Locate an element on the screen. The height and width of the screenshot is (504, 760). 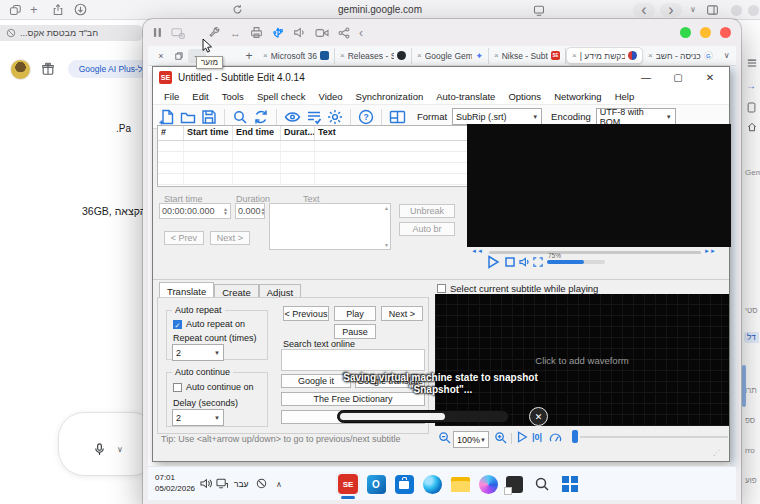
menu-edit: Edit is located at coordinates (200, 96).